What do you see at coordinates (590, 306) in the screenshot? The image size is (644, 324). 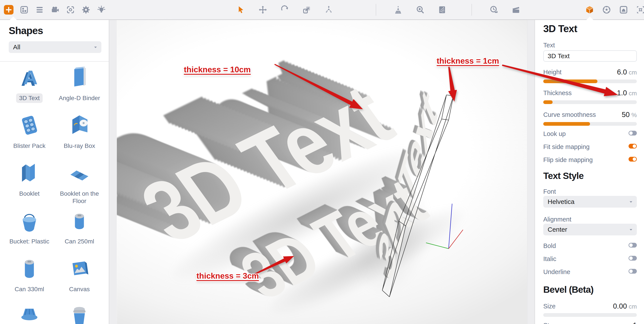 I see `bevel-size-row: Size 0.00cm` at bounding box center [590, 306].